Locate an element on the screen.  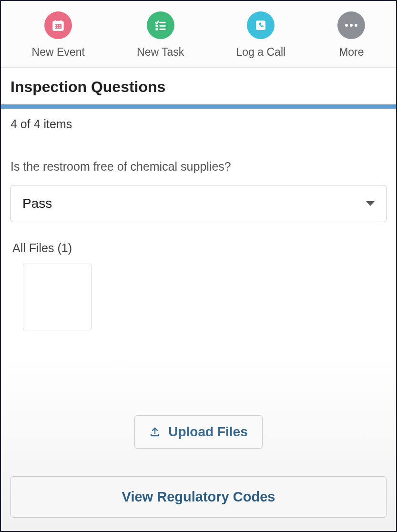
calendar-icon is located at coordinates (58, 25).